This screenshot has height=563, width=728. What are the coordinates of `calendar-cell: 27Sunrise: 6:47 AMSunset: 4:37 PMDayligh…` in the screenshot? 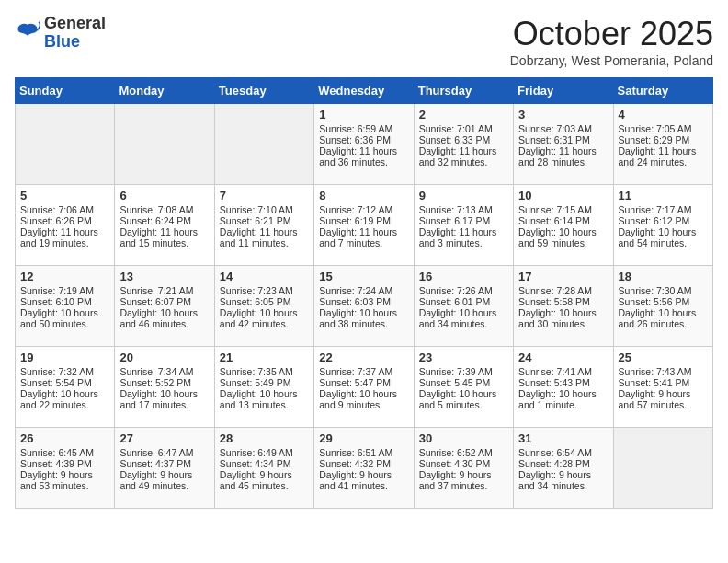 It's located at (165, 468).